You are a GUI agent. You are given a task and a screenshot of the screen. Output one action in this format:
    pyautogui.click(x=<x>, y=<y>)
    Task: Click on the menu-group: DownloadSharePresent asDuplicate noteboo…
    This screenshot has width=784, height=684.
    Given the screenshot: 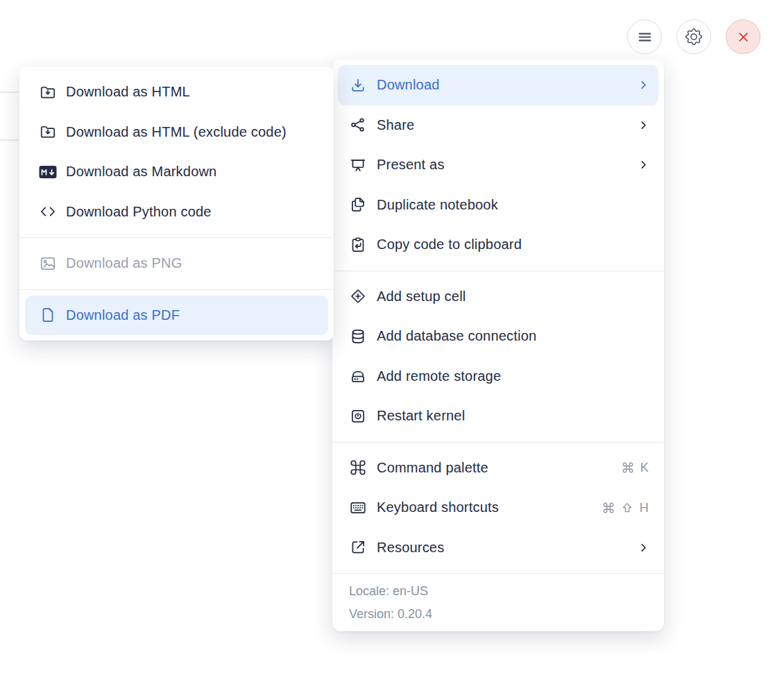 What is the action you would take?
    pyautogui.click(x=498, y=165)
    